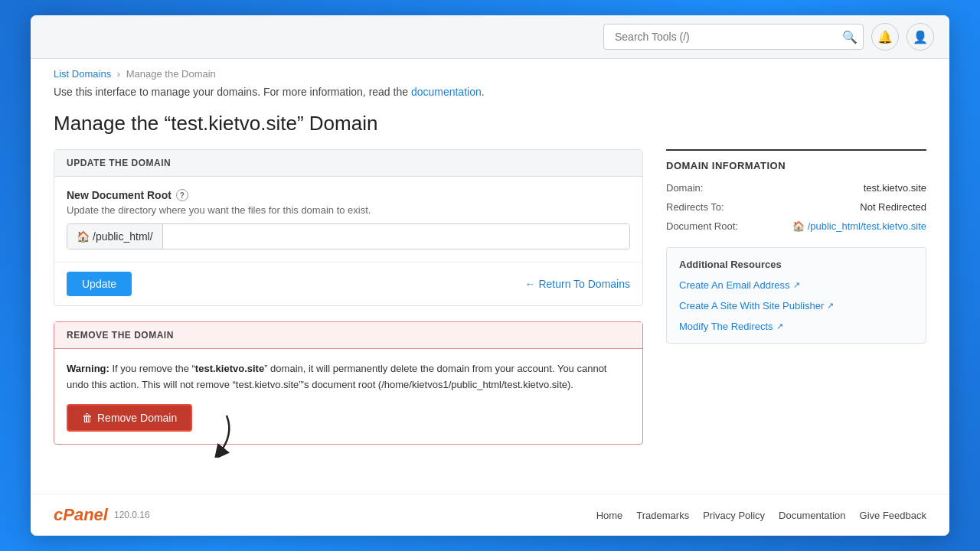  I want to click on user-profile-button: 👤, so click(920, 37).